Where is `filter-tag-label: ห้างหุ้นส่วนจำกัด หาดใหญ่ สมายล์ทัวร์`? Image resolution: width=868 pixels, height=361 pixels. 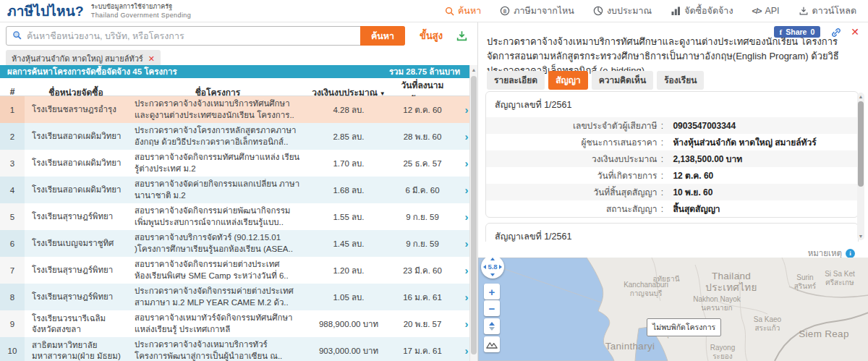
filter-tag-label: ห้างหุ้นส่วนจำกัด หาดใหญ่ สมายล์ทัวร์ is located at coordinates (77, 59).